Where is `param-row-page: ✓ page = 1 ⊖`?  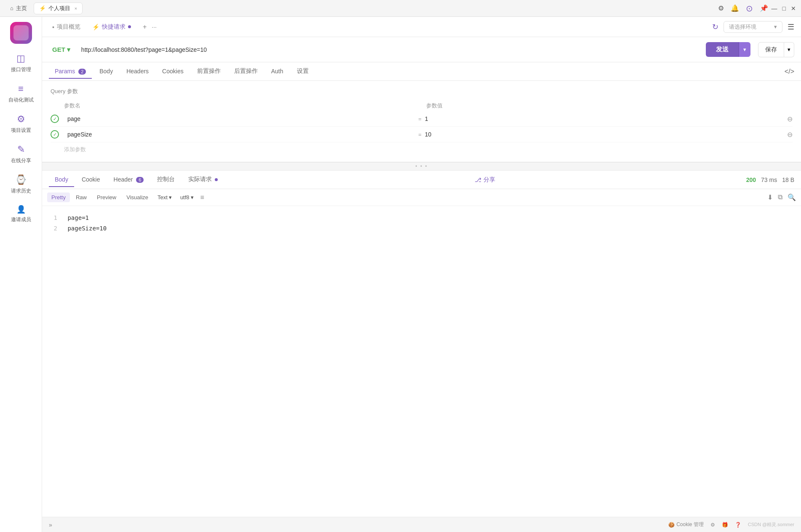 param-row-page: ✓ page = 1 ⊖ is located at coordinates (422, 119).